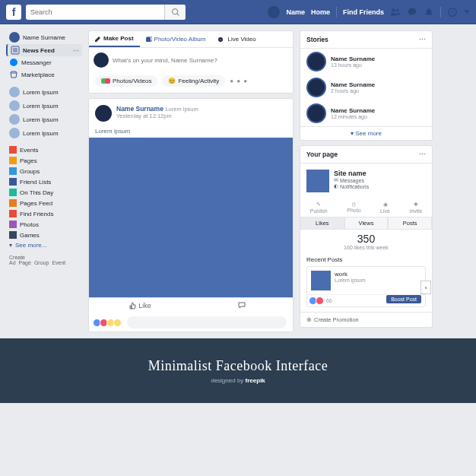 This screenshot has height=476, width=476. I want to click on sidebar-explore-item: Groups, so click(44, 171).